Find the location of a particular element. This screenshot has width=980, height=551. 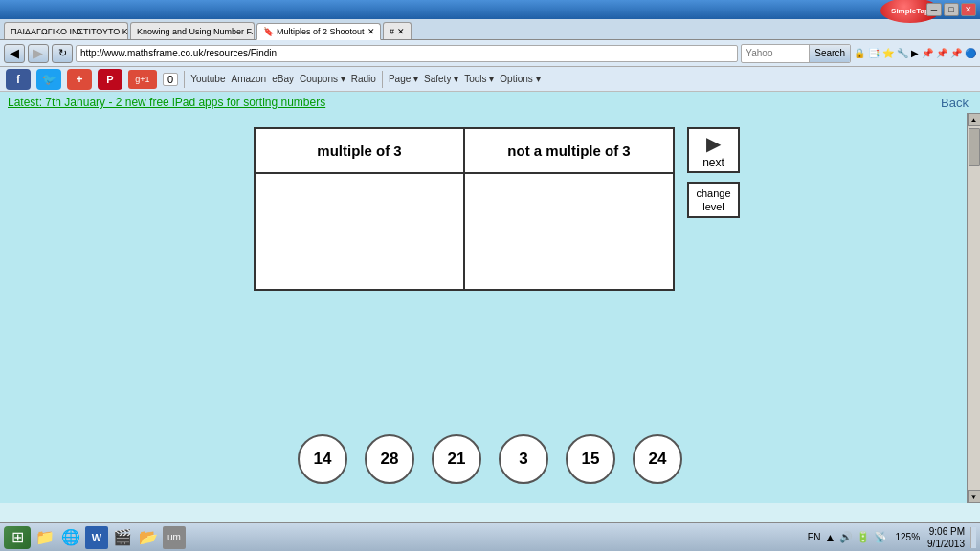

radio-link: Radio is located at coordinates (364, 78).